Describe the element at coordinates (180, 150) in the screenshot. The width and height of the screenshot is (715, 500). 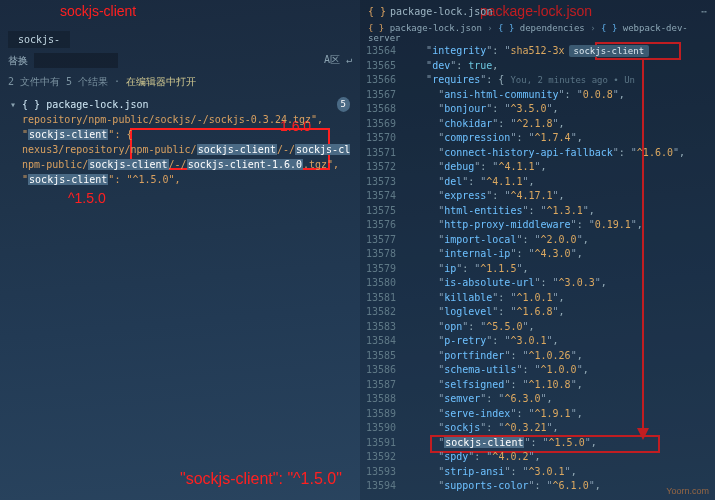
I see `result-line: nexus3/repository/npm-public/sockjs-clie…` at that location.